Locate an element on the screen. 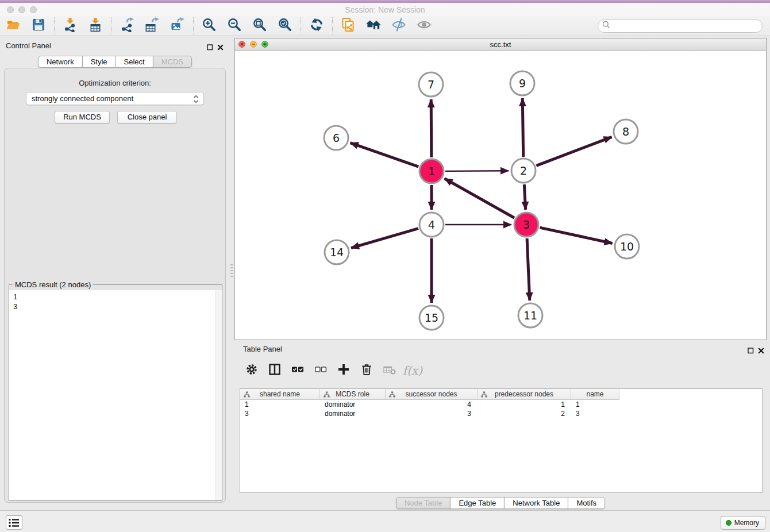 The height and width of the screenshot is (532, 770). table-row: 1dominator411 is located at coordinates (501, 404).